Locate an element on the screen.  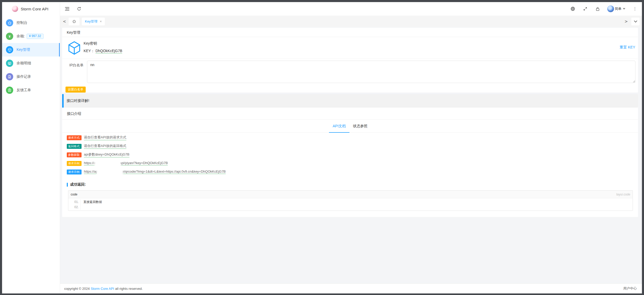
doc-row: 请求示例: https://appi/qrcode/?img=1&dt=L&te… is located at coordinates (350, 172).